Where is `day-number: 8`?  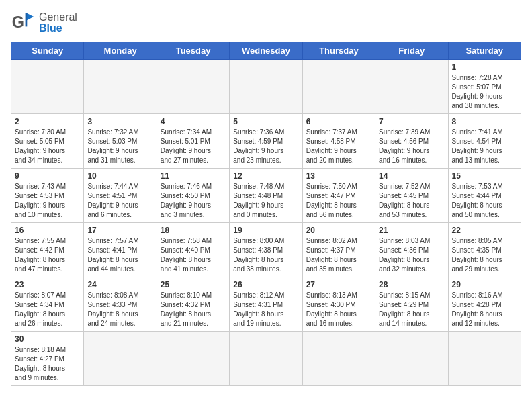 day-number: 8 is located at coordinates (485, 122).